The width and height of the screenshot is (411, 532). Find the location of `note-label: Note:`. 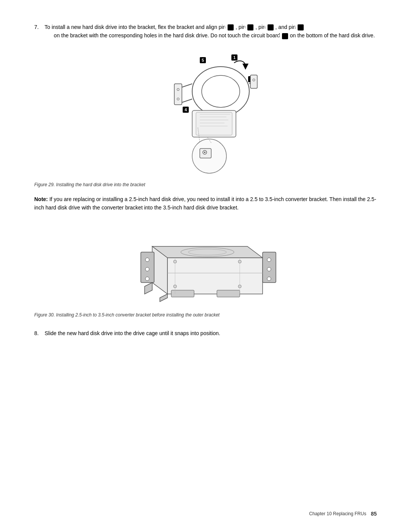

note-label: Note: is located at coordinates (41, 199).